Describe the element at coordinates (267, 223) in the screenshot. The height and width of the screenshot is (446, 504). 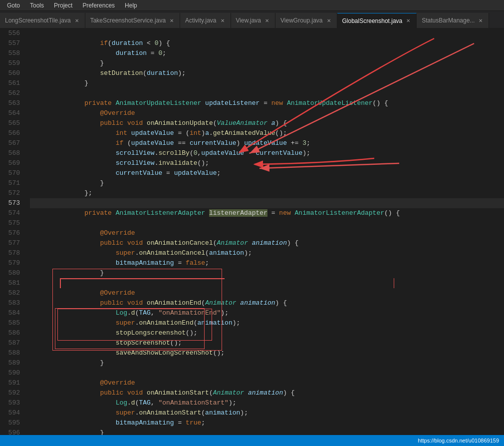
I see `code-line-575: @Override` at that location.